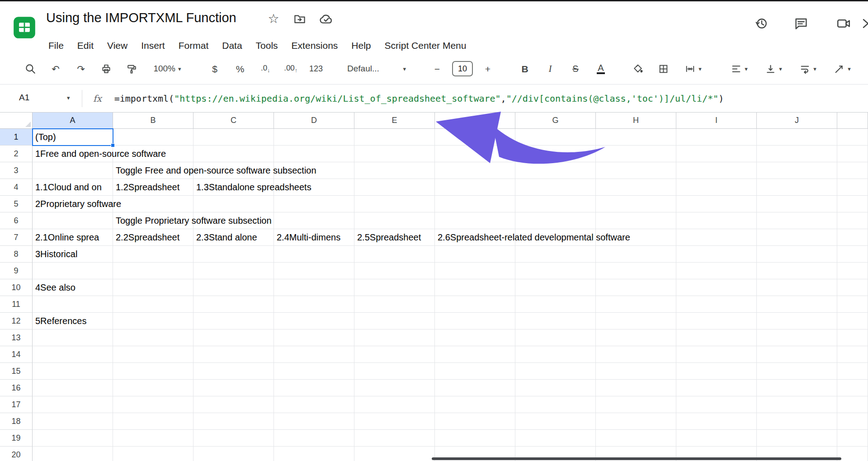 This screenshot has height=461, width=868. Describe the element at coordinates (234, 305) in the screenshot. I see `cell-C11` at that location.